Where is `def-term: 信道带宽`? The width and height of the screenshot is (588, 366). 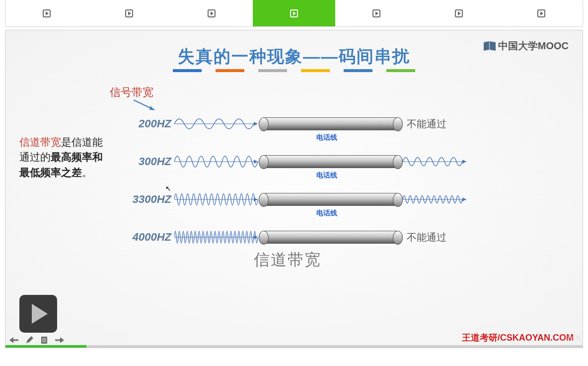 def-term: 信道带宽 is located at coordinates (40, 142).